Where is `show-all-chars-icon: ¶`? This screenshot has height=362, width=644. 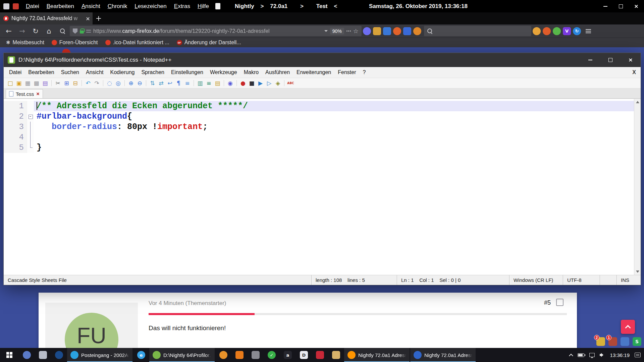 show-all-chars-icon: ¶ is located at coordinates (178, 83).